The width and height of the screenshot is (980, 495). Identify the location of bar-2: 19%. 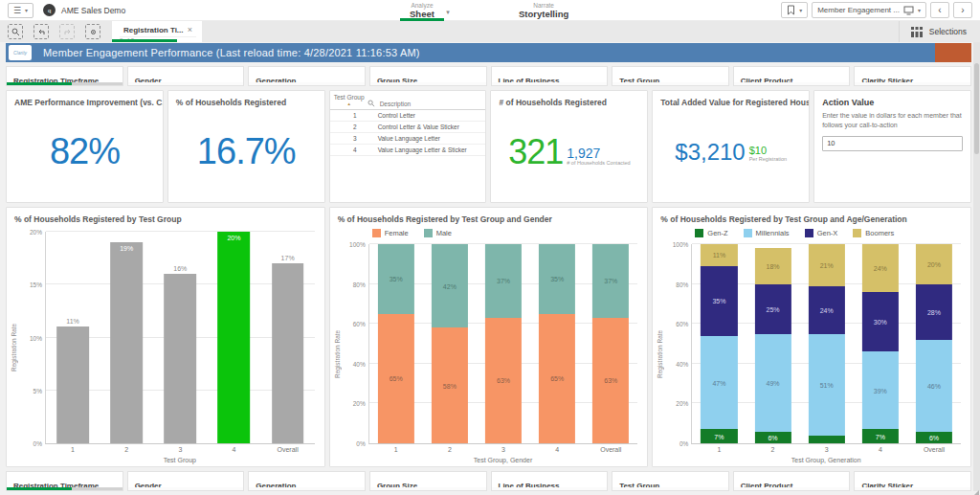
(126, 343).